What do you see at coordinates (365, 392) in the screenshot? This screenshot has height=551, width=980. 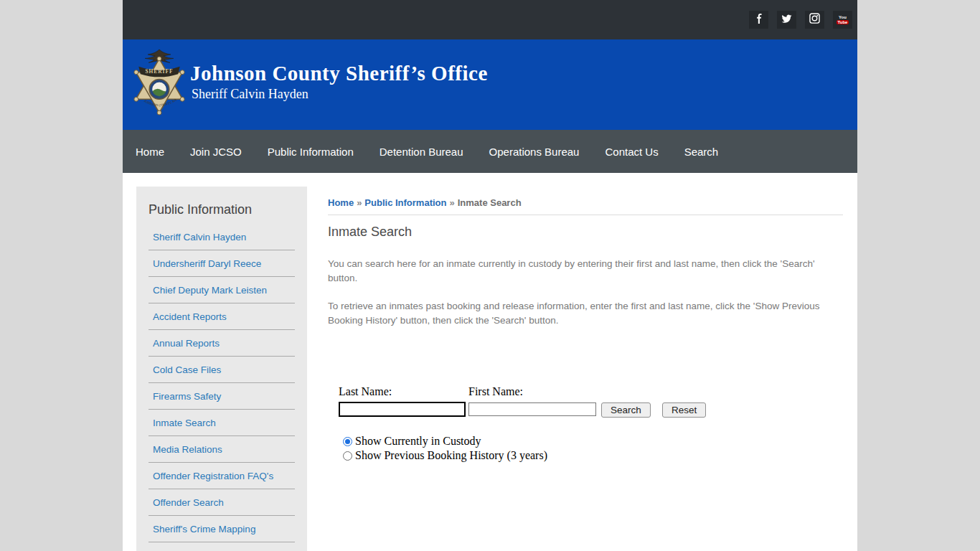 I see `last-name-label: Last Name:` at bounding box center [365, 392].